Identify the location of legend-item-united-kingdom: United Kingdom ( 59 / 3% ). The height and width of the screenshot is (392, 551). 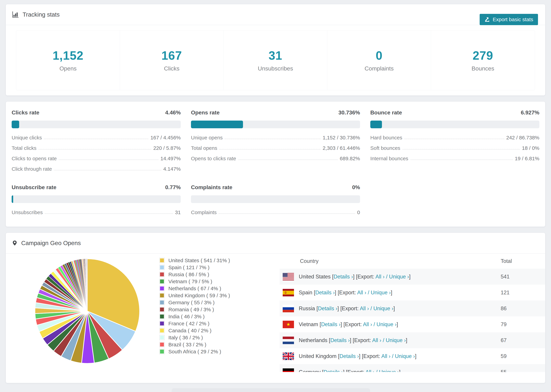
(195, 295).